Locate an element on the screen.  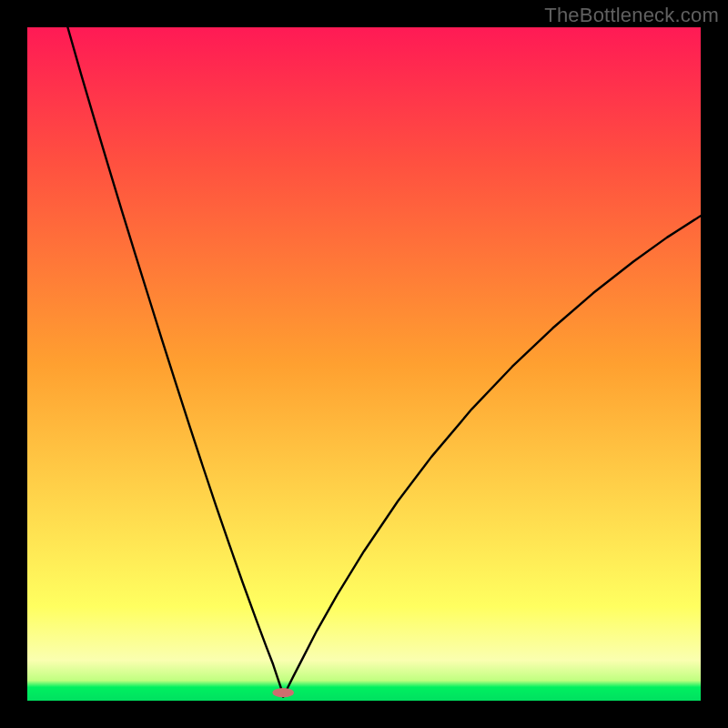
watermark-text: TheBottleneck.com is located at coordinates (632, 15).